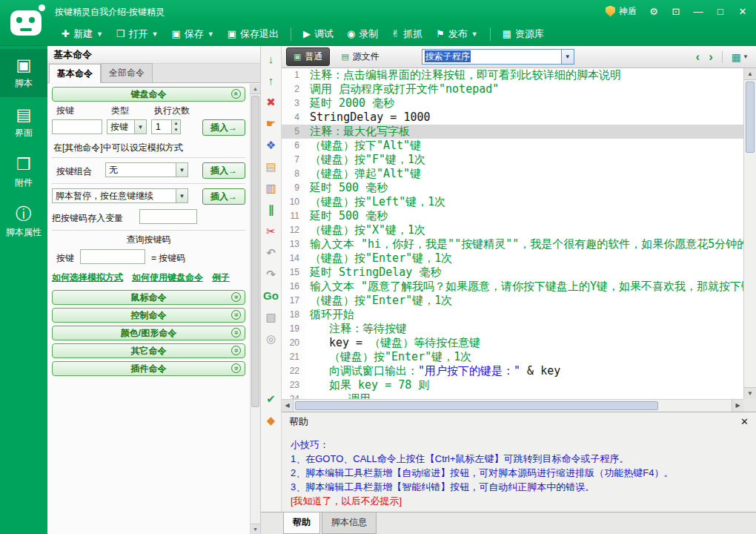 Image resolution: width=756 pixels, height=534 pixels. What do you see at coordinates (513, 132) in the screenshot?
I see `code-line: 5注释：最大化写字板` at bounding box center [513, 132].